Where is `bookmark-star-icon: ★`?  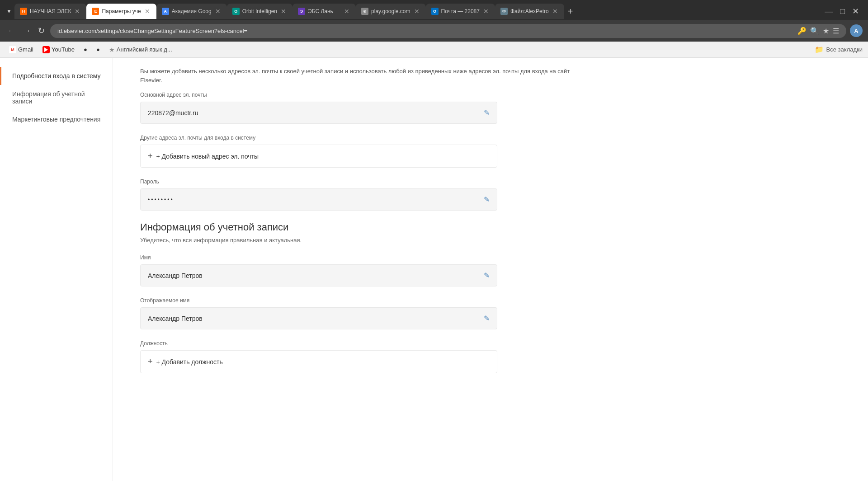 bookmark-star-icon: ★ is located at coordinates (826, 31).